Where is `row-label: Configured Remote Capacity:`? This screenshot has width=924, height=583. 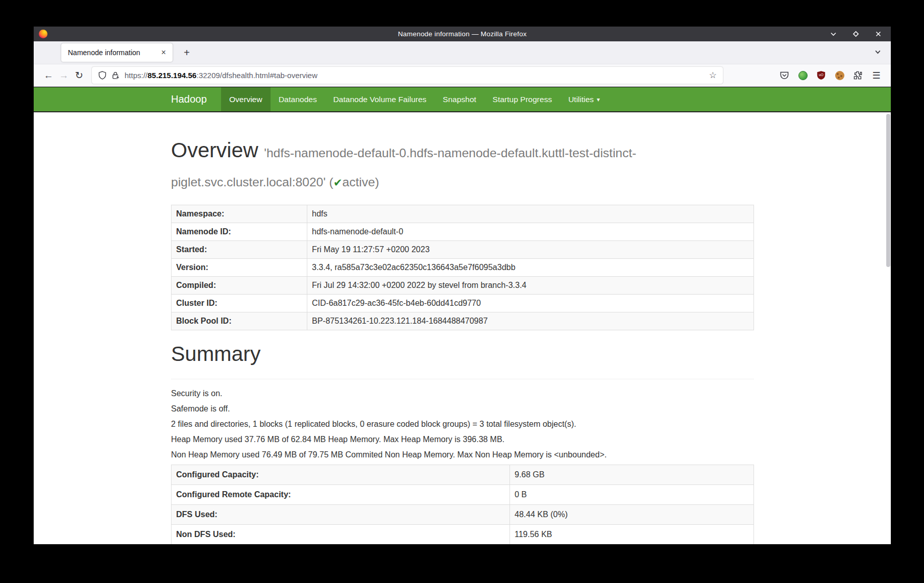
row-label: Configured Remote Capacity: is located at coordinates (341, 494).